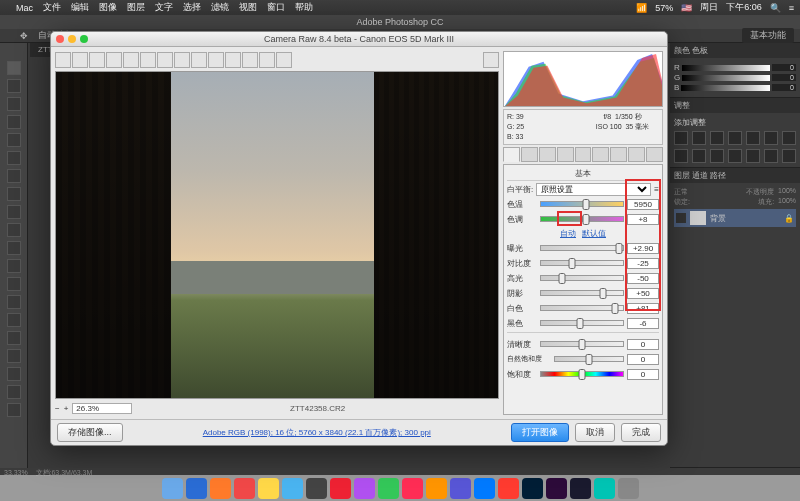  What do you see at coordinates (641, 432) in the screenshot?
I see `done-button: 完成` at bounding box center [641, 432].